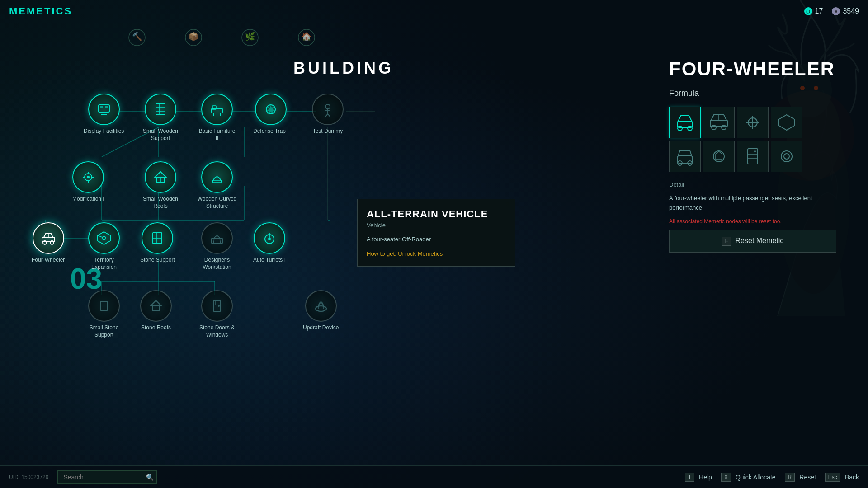 The height and width of the screenshot is (488, 868). Describe the element at coordinates (217, 135) in the screenshot. I see `node-label-basic-furniture: Basic Furniture II` at that location.